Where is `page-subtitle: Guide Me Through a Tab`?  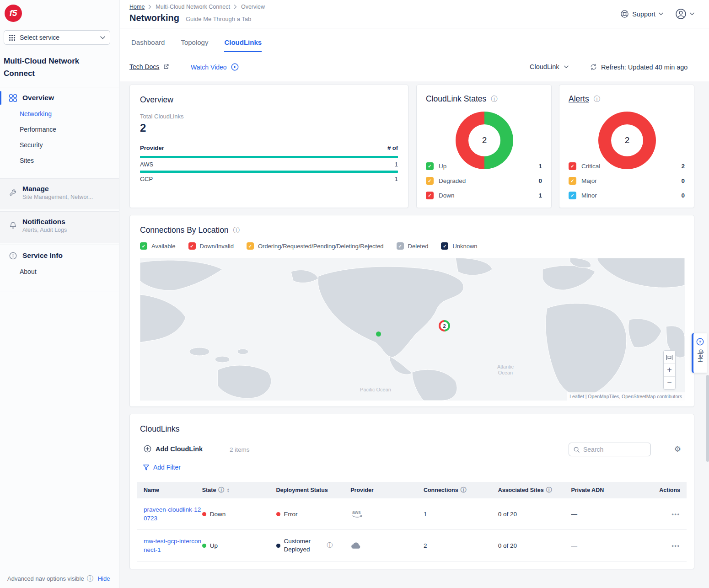
page-subtitle: Guide Me Through a Tab is located at coordinates (219, 19).